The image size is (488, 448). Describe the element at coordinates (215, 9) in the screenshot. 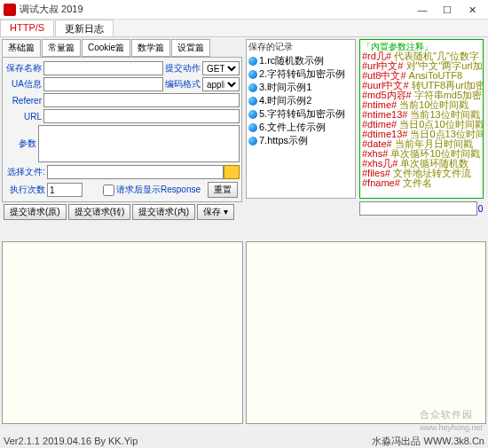

I see `window-title: 调试大叔 2019` at that location.